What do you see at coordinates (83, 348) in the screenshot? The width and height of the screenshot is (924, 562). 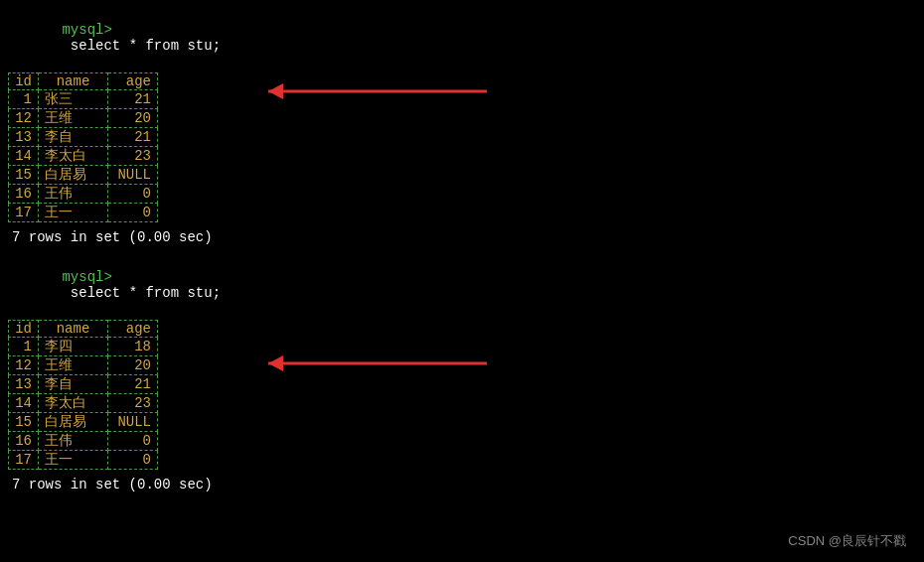 I see `table-row: 1 李四 18` at bounding box center [83, 348].